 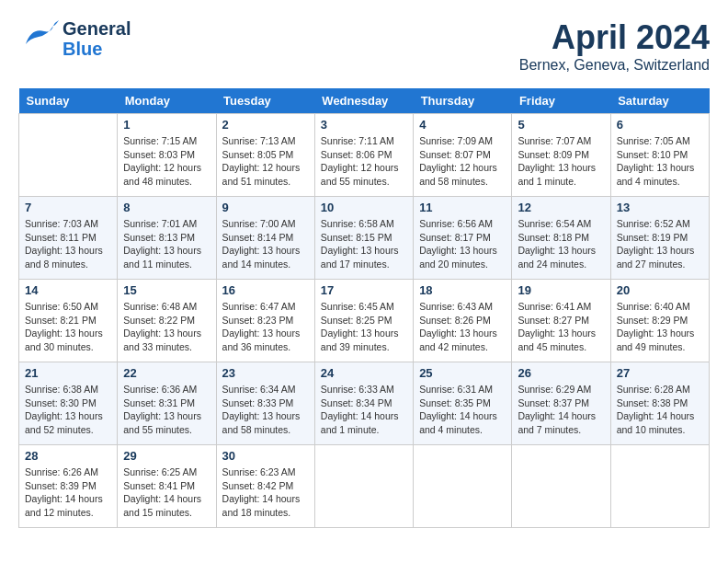 I want to click on day-info: Sunrise: 6:58 AMSunset: 8:15 PMDaylight:…, so click(x=364, y=245).